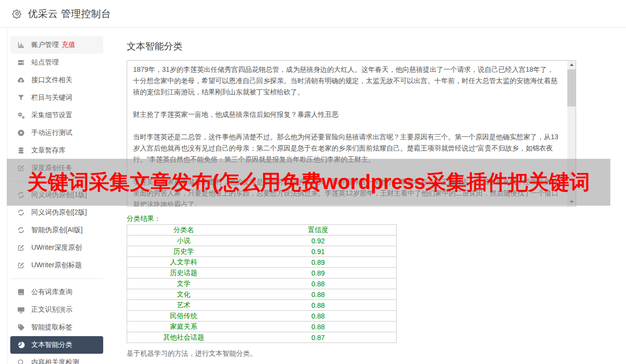 The image size is (626, 364). I want to click on category-cell: 文化, so click(184, 295).